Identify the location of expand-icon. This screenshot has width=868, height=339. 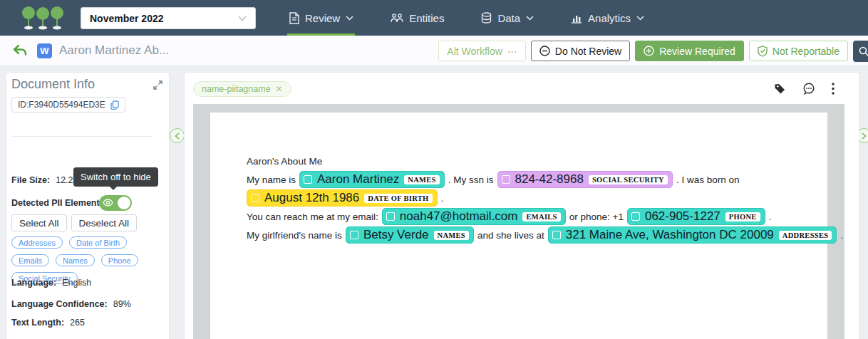
(158, 86).